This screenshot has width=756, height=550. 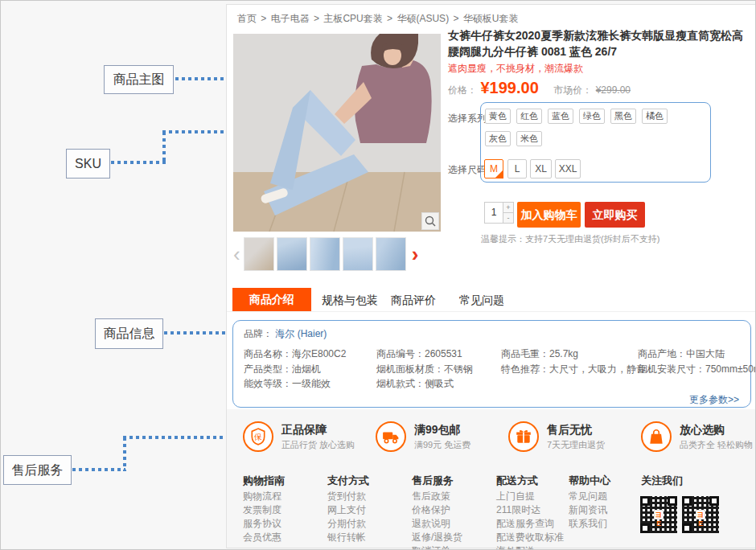 I want to click on selected-check-icon: ✓, so click(x=500, y=171).